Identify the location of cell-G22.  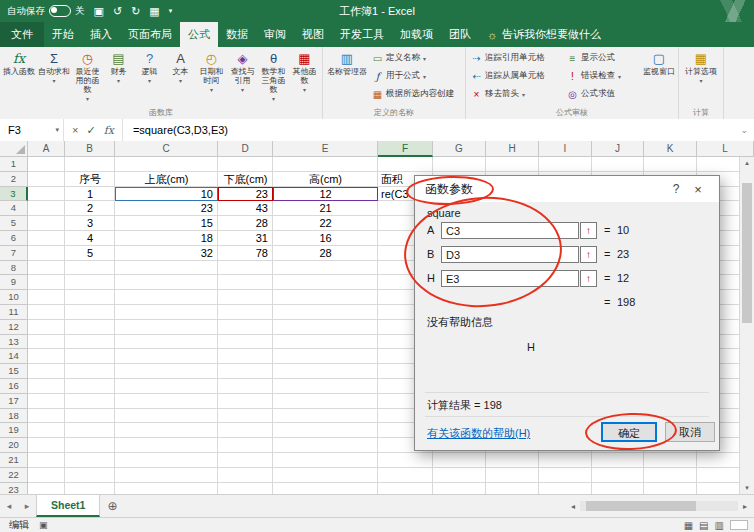
(460, 476).